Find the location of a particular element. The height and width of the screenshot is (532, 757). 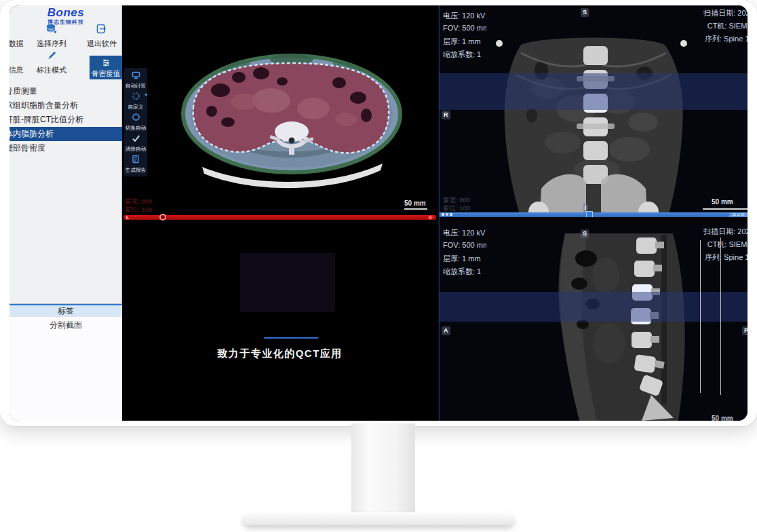

menu-label: 软组织脂肪含量分析 is located at coordinates (43, 105).